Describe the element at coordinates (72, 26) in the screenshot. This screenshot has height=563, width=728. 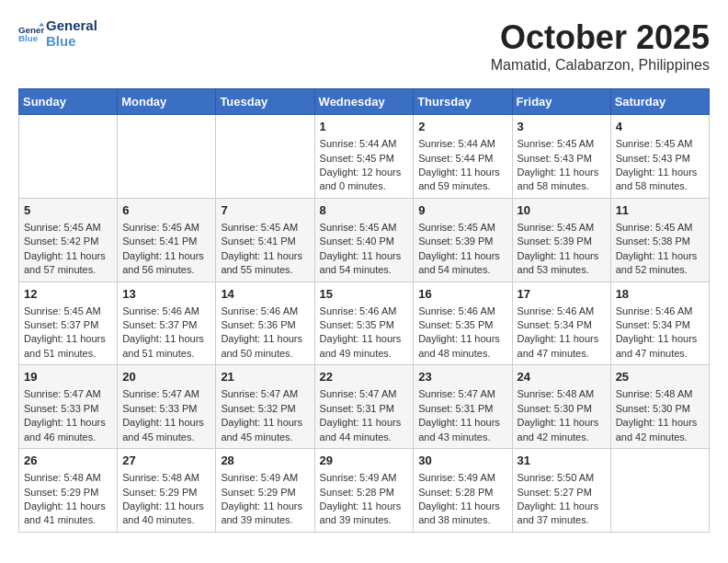
I see `logo-text-general: General` at that location.